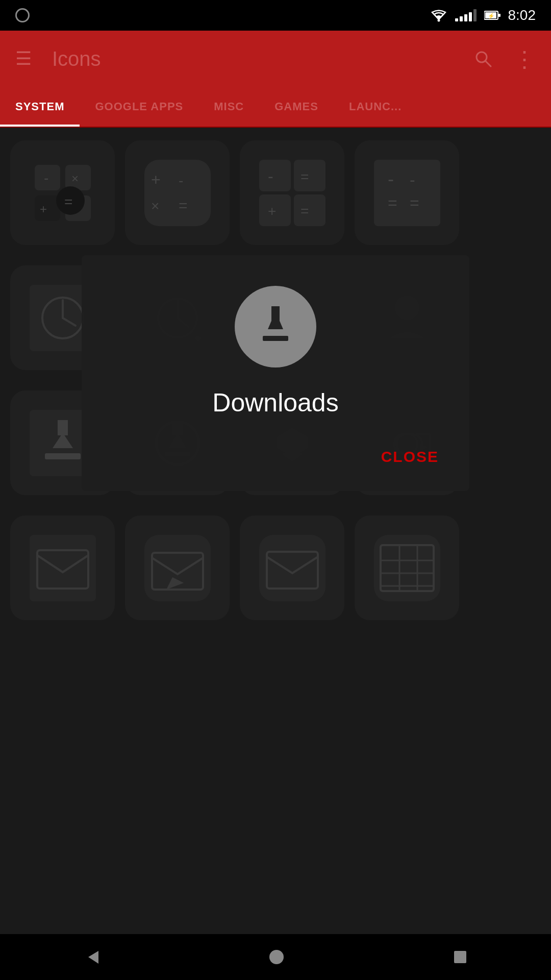  What do you see at coordinates (407, 193) in the screenshot?
I see `list-item: - = - =` at bounding box center [407, 193].